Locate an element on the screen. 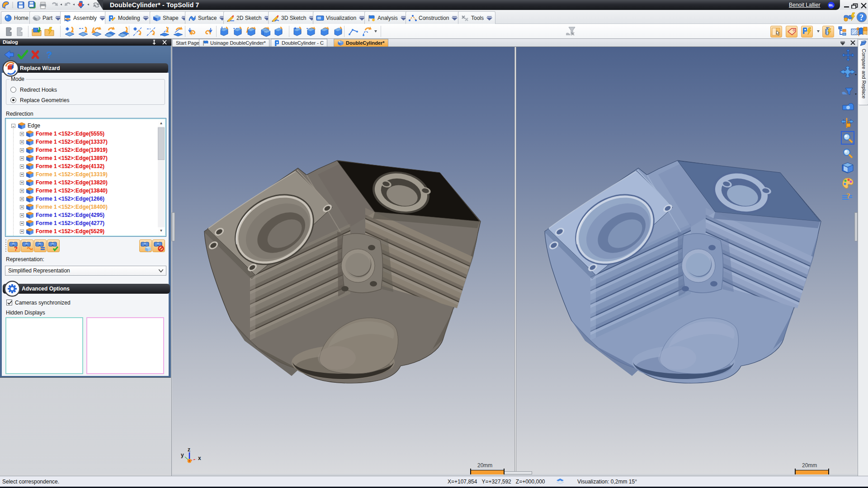 Image resolution: width=868 pixels, height=488 pixels. svg-text: x is located at coordinates (200, 458).